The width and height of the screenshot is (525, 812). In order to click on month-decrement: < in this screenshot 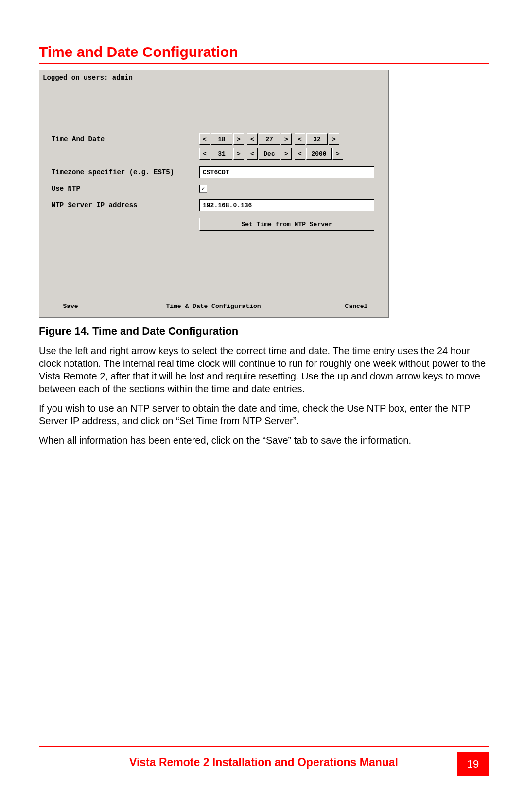, I will do `click(252, 154)`.